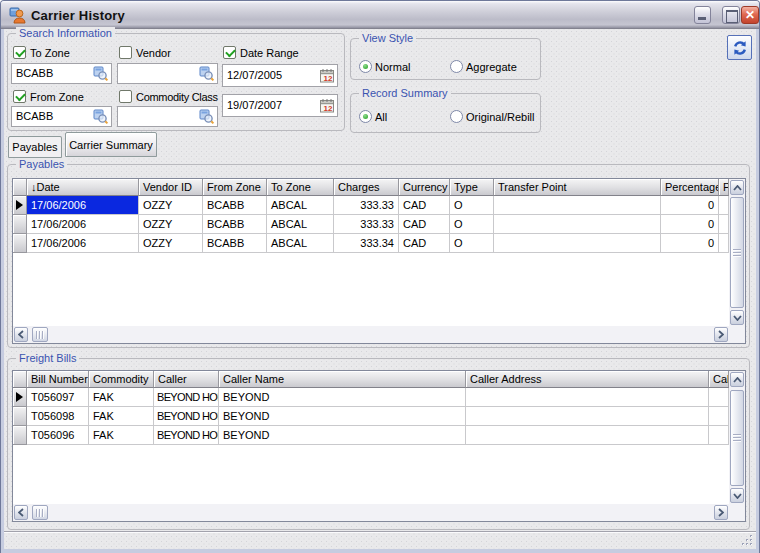 The width and height of the screenshot is (760, 553). What do you see at coordinates (740, 48) in the screenshot?
I see `refresh-button` at bounding box center [740, 48].